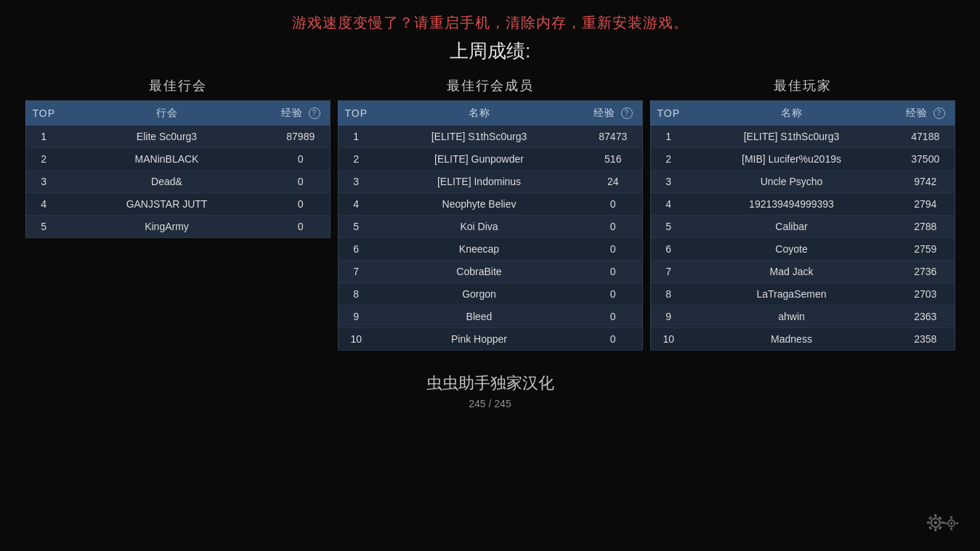 The image size is (980, 551). What do you see at coordinates (926, 317) in the screenshot?
I see `score-cell: 2363` at bounding box center [926, 317].